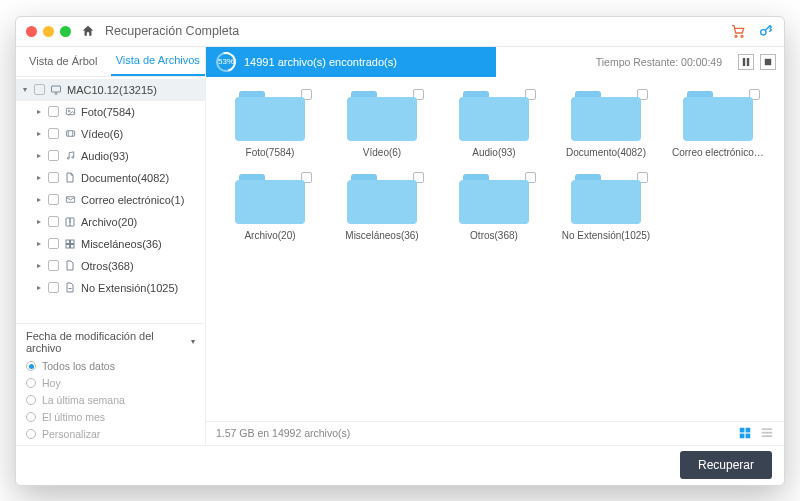 This screenshot has width=800, height=501. I want to click on folder-item: Vídeo(6), so click(382, 124).